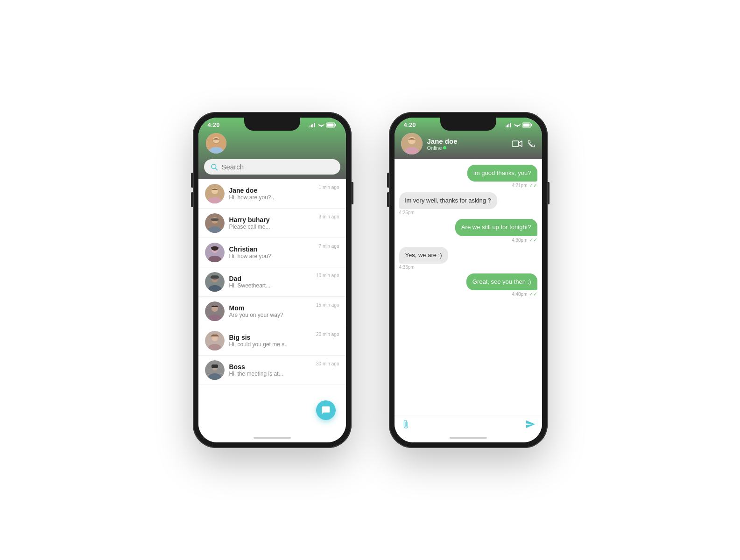 This screenshot has width=740, height=560. Describe the element at coordinates (326, 410) in the screenshot. I see `compose-icon` at that location.